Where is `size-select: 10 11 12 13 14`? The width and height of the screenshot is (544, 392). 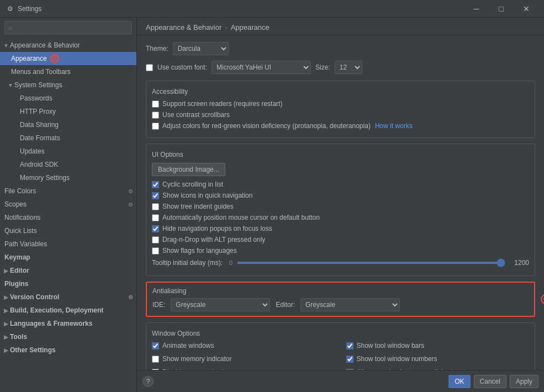
size-select: 10 11 12 13 14 is located at coordinates (348, 67).